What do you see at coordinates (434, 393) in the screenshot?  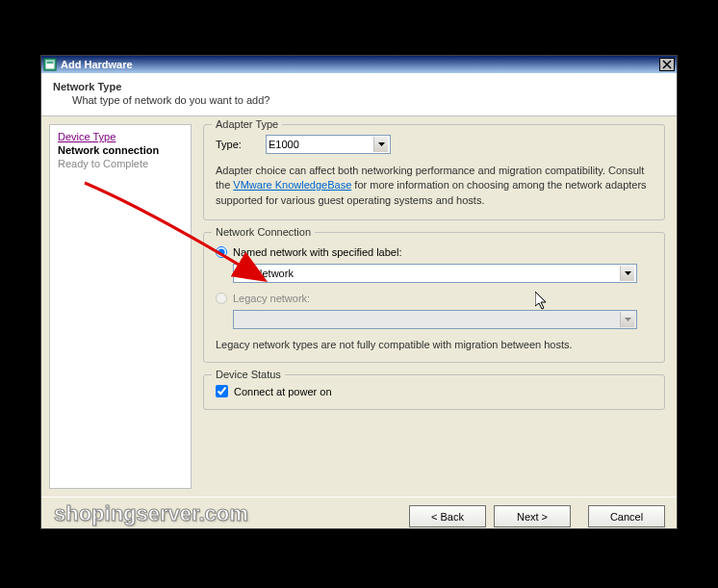 I see `device-status-fieldset: Device Status Connect at power on` at bounding box center [434, 393].